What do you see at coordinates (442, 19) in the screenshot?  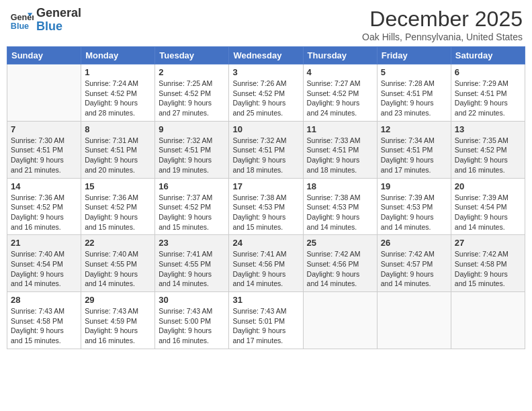 I see `month-title: December 2025` at bounding box center [442, 19].